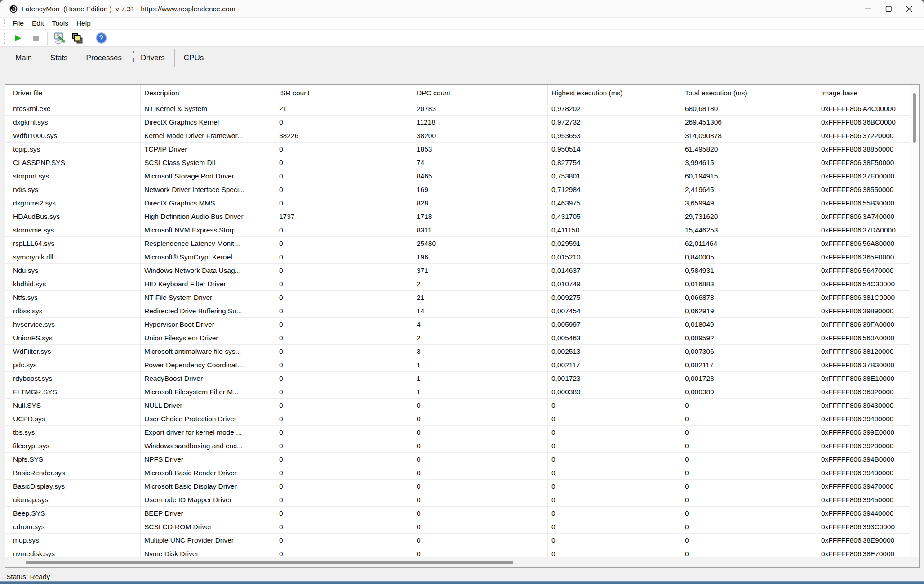 The image size is (924, 584). Describe the element at coordinates (344, 136) in the screenshot. I see `cell-isr-count: 38226` at that location.